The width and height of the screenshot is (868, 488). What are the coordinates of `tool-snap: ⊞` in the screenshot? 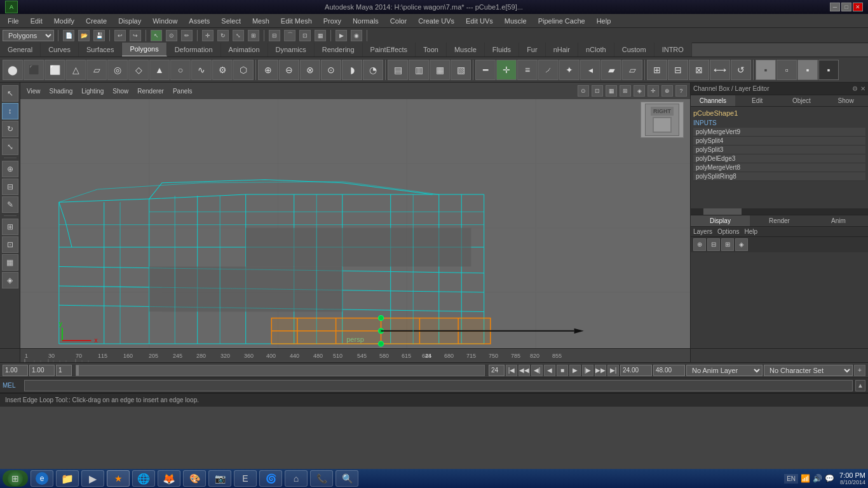 It's located at (10, 227).